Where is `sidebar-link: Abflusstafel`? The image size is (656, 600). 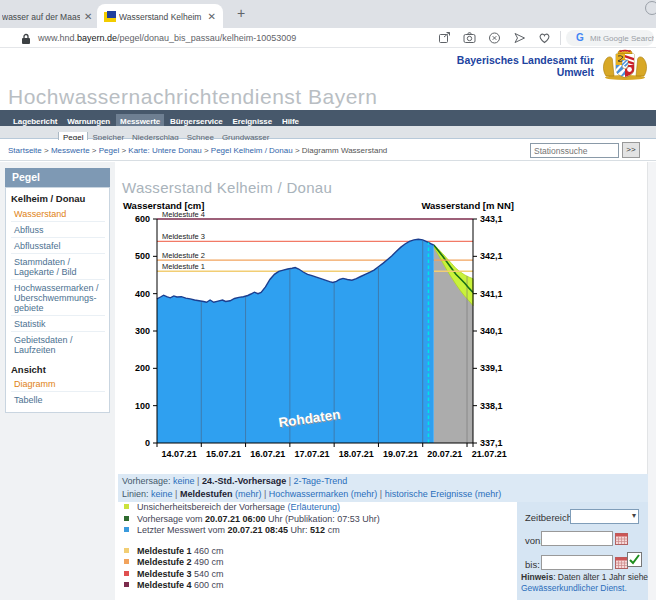 sidebar-link: Abflusstafel is located at coordinates (58, 246).